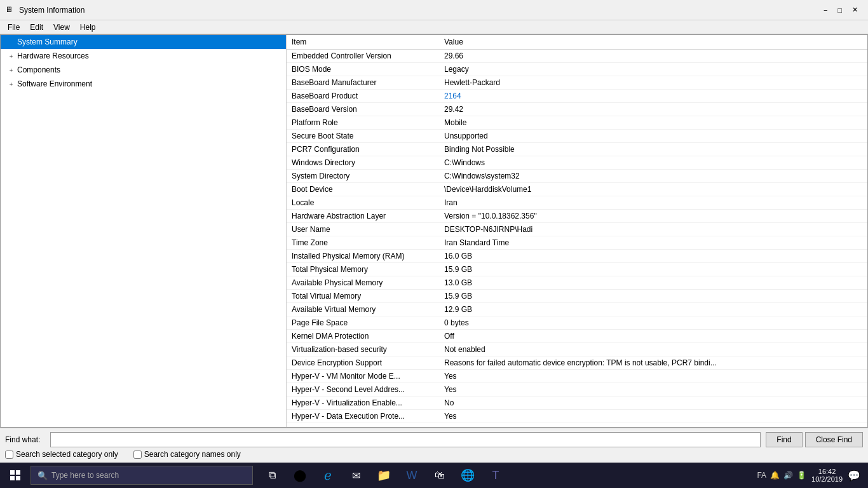 Image resolution: width=868 pixels, height=488 pixels. What do you see at coordinates (653, 163) in the screenshot?
I see `cell-value: C:\Windows` at bounding box center [653, 163].